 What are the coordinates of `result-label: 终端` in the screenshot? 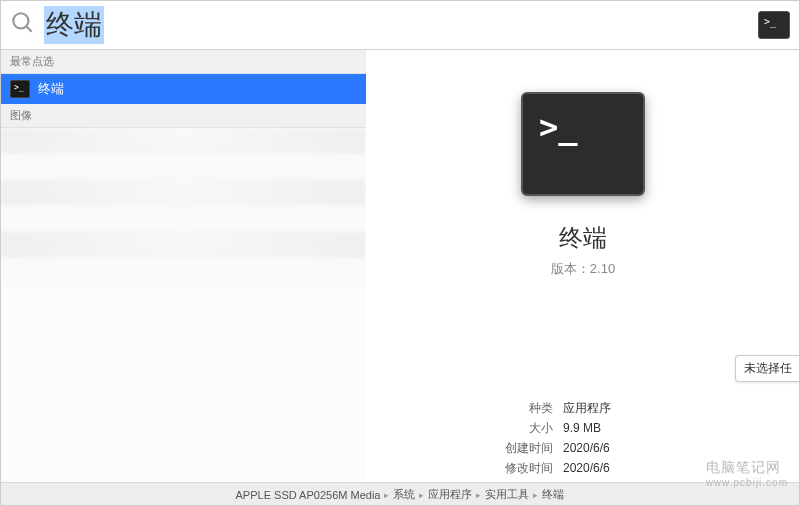 It's located at (51, 89).